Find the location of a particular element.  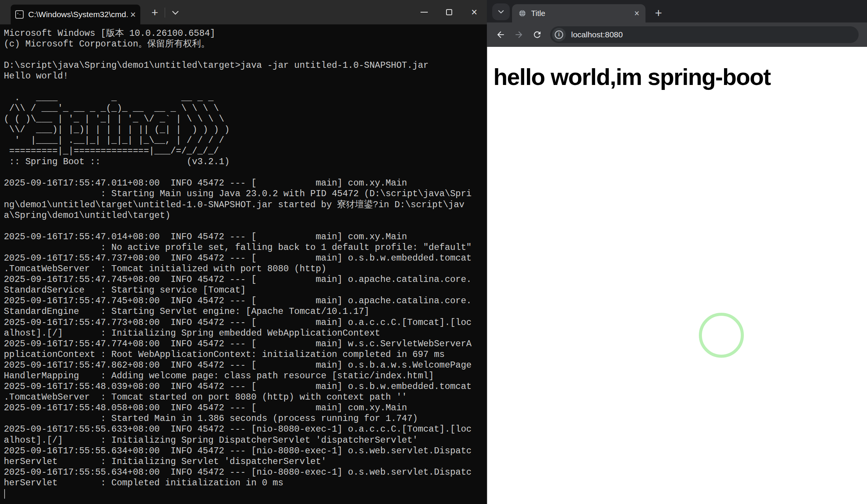

browser-new-tab-button: + is located at coordinates (658, 13).